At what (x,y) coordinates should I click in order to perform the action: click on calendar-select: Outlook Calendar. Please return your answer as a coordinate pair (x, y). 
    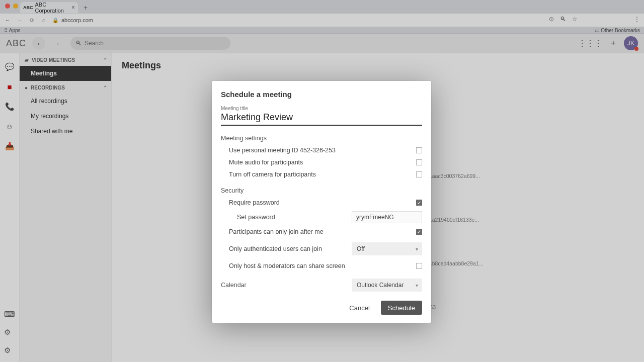
    Looking at the image, I should click on (387, 285).